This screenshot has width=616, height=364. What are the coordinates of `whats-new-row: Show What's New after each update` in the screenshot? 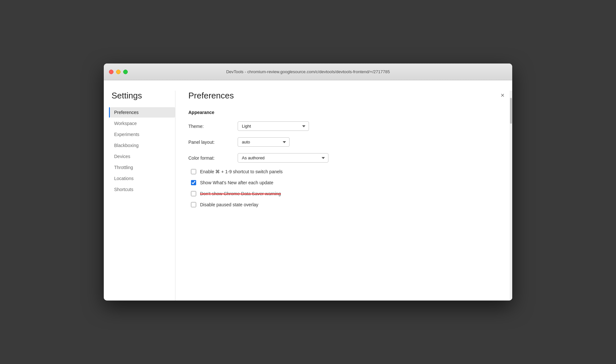 It's located at (345, 183).